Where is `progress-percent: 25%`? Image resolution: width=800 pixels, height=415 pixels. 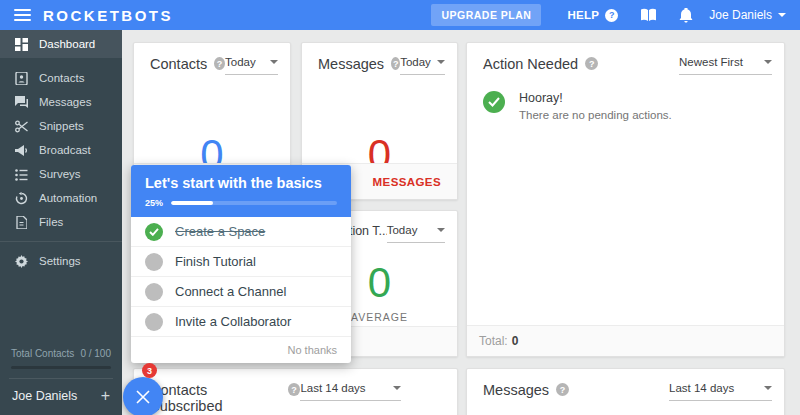 progress-percent: 25% is located at coordinates (154, 203).